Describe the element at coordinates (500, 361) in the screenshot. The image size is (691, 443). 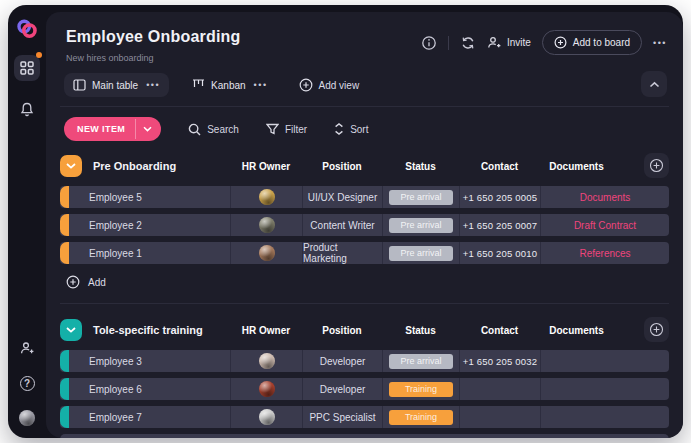
I see `contact-cell: +1 650 205 0032` at that location.